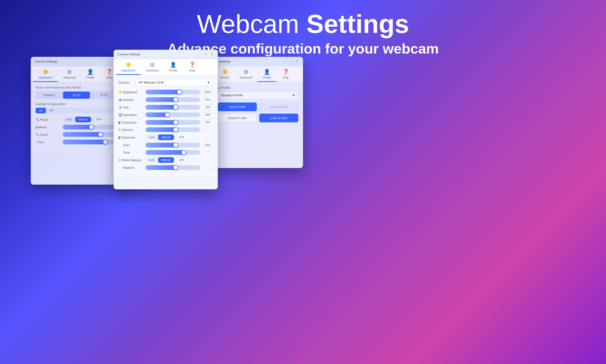 The image size is (606, 364). Describe the element at coordinates (209, 82) in the screenshot. I see `chevron-down-icon: ▼` at that location.